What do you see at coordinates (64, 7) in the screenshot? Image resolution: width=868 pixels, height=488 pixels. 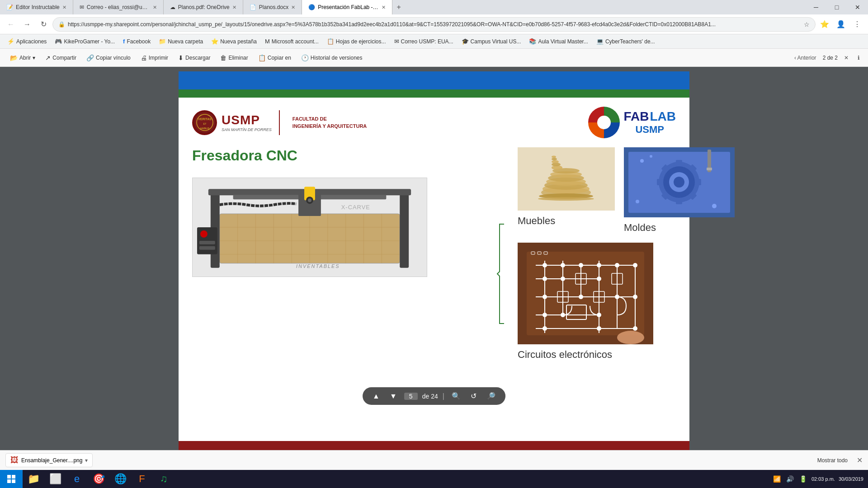 I see `tab-close-1: ✕` at bounding box center [64, 7].